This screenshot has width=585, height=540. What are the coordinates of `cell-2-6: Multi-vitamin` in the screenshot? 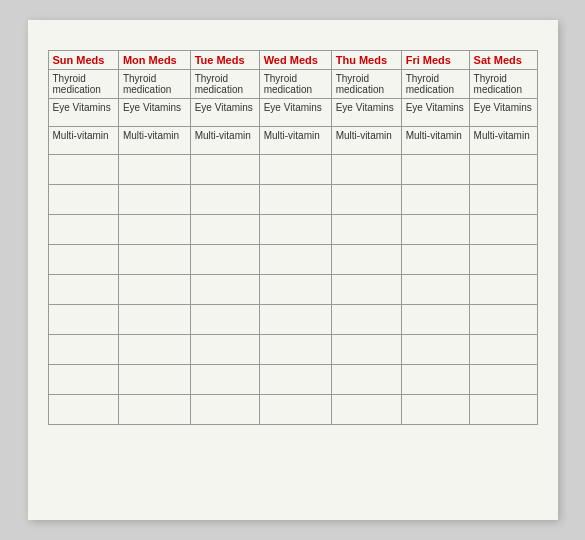 It's located at (503, 141).